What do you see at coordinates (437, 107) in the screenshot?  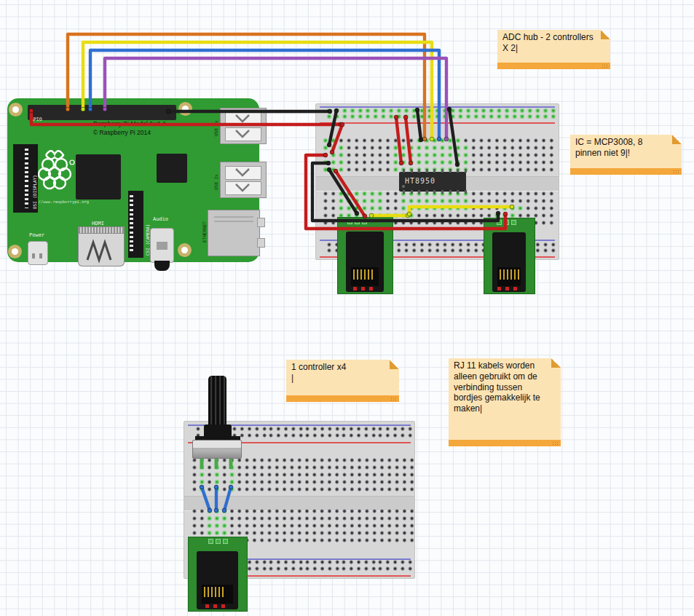 I see `power-rail-blue-line` at bounding box center [437, 107].